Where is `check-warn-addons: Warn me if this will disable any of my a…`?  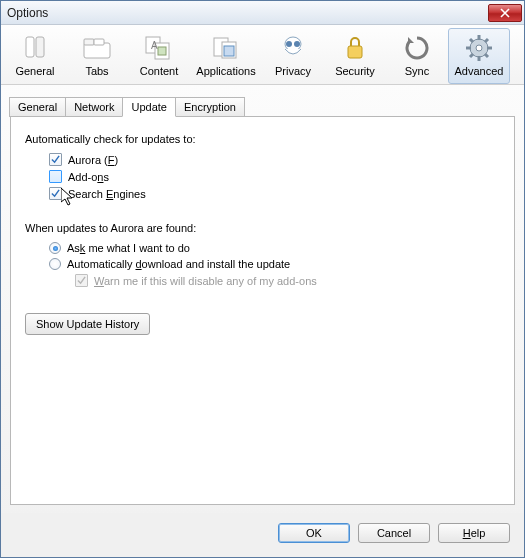 check-warn-addons: Warn me if this will disable any of my a… is located at coordinates (288, 280).